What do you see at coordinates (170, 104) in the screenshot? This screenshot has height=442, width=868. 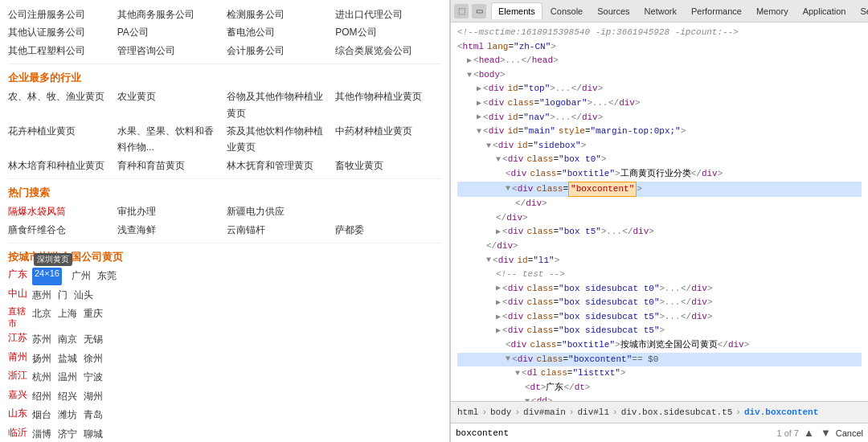 I see `ind-farming: 农业黄页` at bounding box center [170, 104].